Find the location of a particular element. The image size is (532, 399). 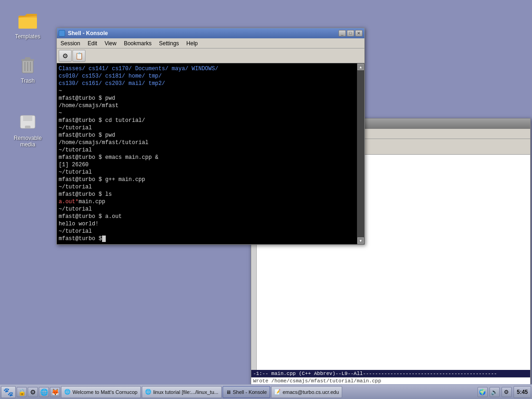

trash-icon is located at coordinates (28, 65).